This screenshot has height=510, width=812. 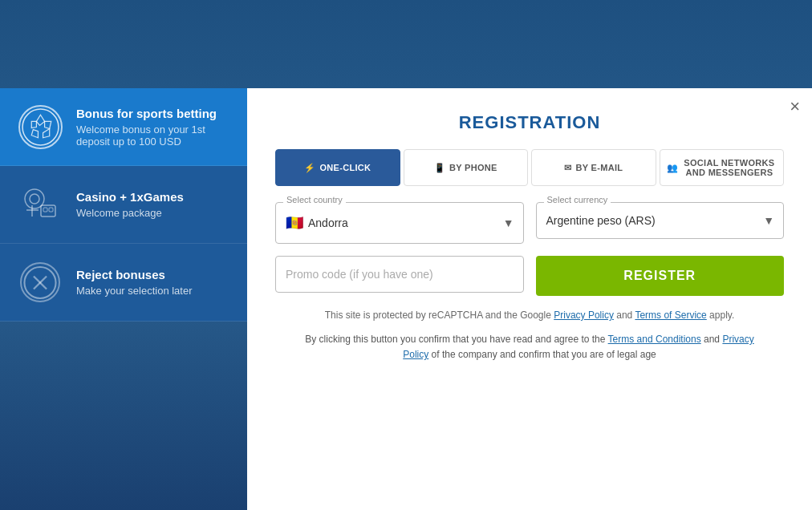 What do you see at coordinates (660, 276) in the screenshot?
I see `register-button-wrapper: REGISTER` at bounding box center [660, 276].